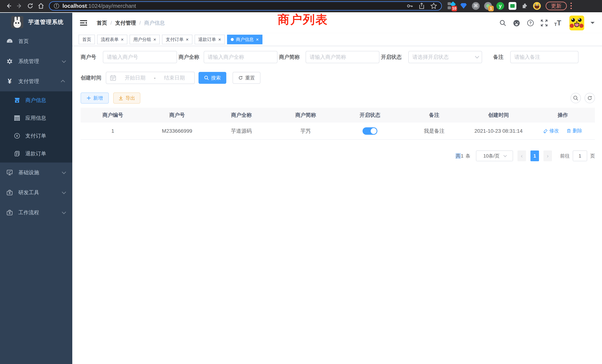  Describe the element at coordinates (544, 57) in the screenshot. I see `remark-input` at that location.